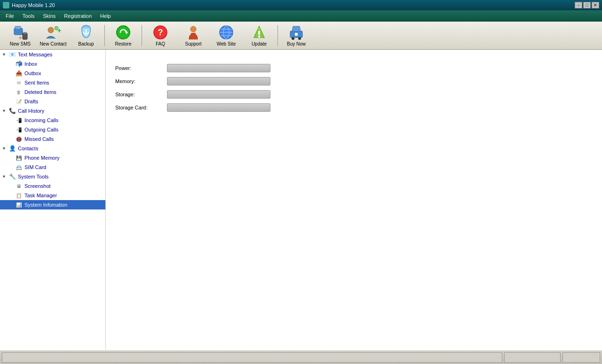 Image resolution: width=602 pixels, height=364 pixels. I want to click on sent-items-icon: ✉, so click(19, 83).